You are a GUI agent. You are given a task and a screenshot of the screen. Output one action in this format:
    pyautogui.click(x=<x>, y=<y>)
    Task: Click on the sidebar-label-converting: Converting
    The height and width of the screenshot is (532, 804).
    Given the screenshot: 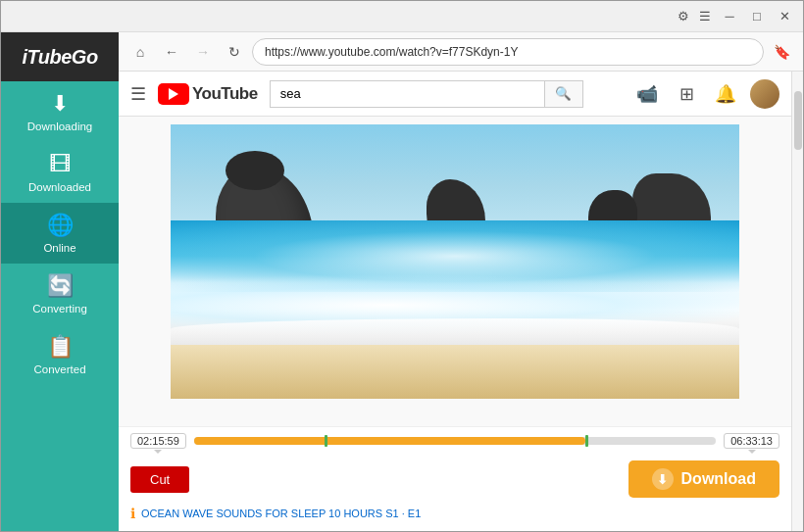 What is the action you would take?
    pyautogui.click(x=60, y=309)
    